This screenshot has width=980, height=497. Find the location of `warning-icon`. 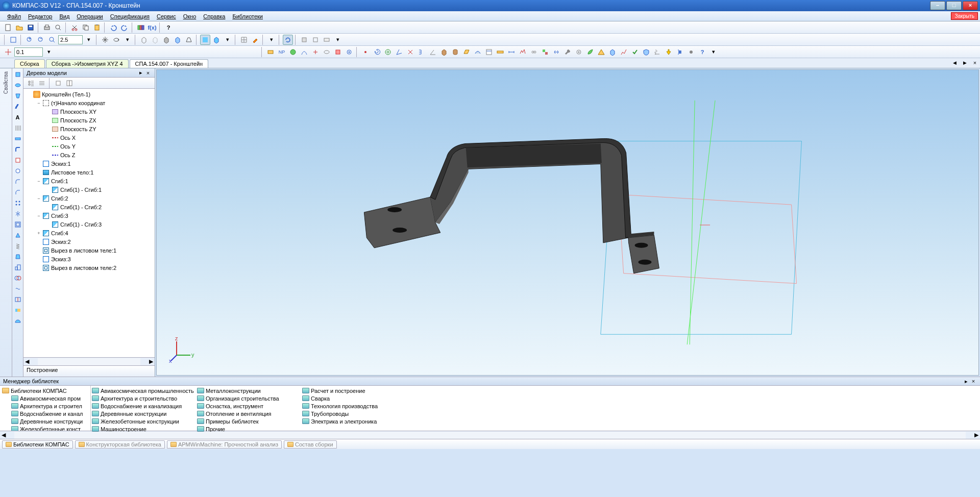

warning-icon is located at coordinates (601, 52).